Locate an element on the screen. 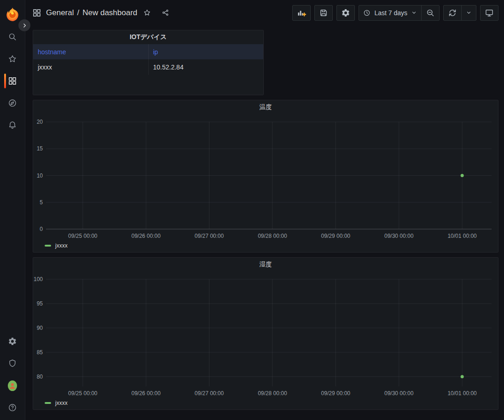 Image resolution: width=504 pixels, height=420 pixels. y-tick-label: 10 is located at coordinates (40, 176).